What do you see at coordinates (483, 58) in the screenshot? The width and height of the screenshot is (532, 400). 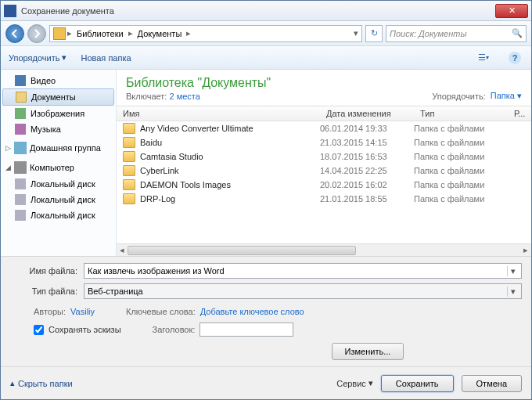 I see `view-mode-button: ☰▾` at bounding box center [483, 58].